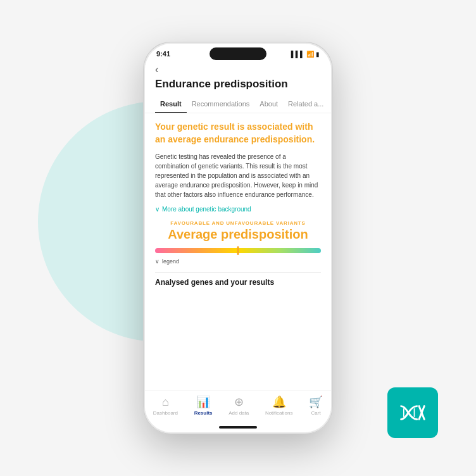  I want to click on variants-label: FAVOURABLE AND UNFAVOURABLE VARIANTS, so click(238, 223).